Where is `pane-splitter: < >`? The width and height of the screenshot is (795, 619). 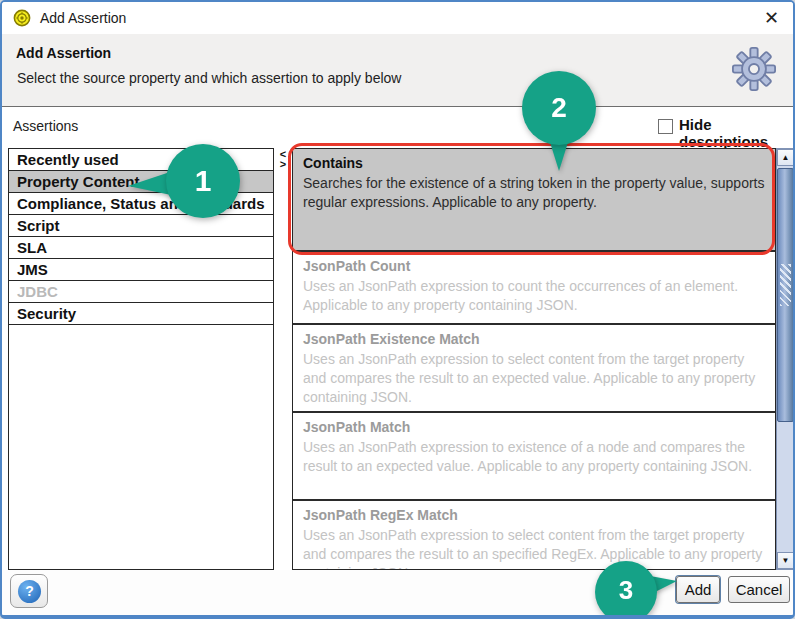
pane-splitter: < > is located at coordinates (283, 159).